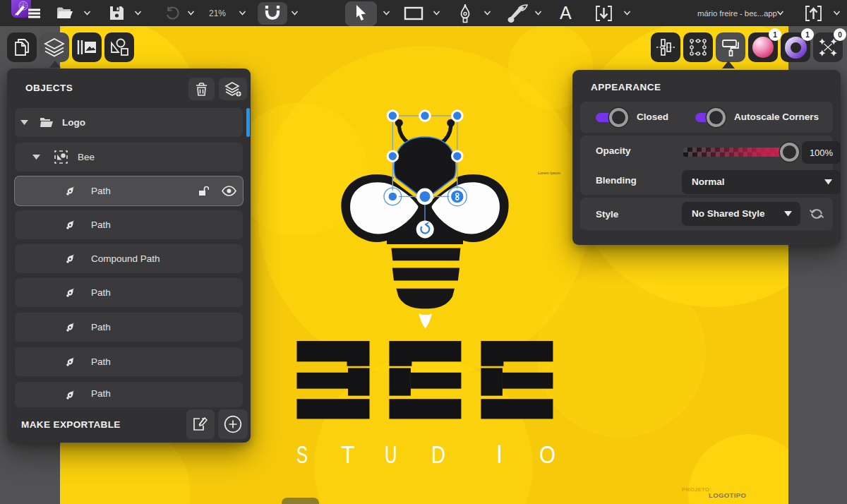 This screenshot has height=504, width=847. I want to click on svg-text: O, so click(548, 455).